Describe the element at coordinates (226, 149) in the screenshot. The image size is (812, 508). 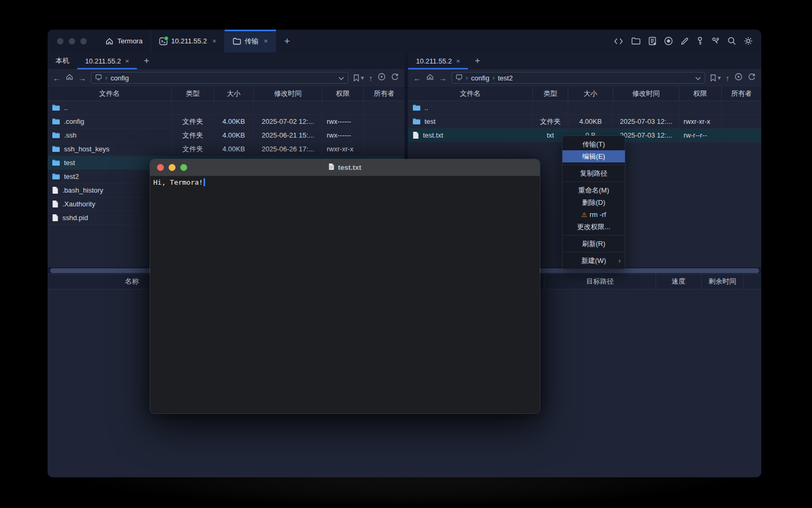
I see `table-row: ssh_host_keys 文件夹4.00KB2025-06-26 17:...…` at that location.